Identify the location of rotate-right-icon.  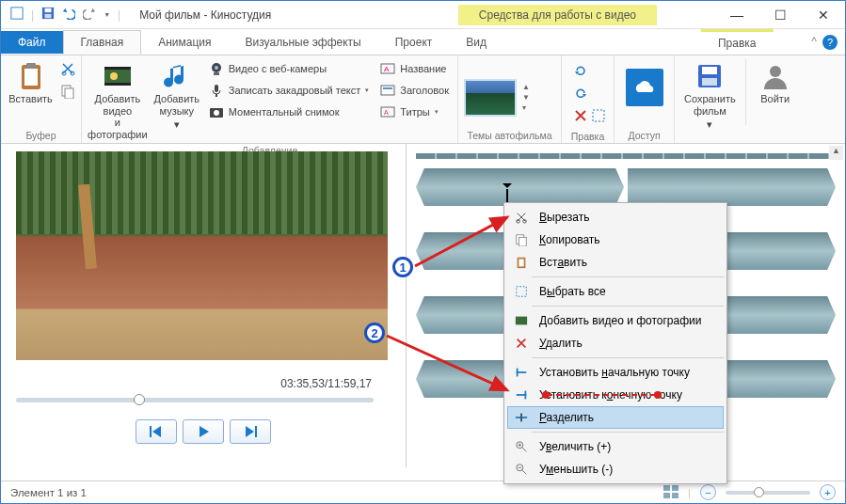
(581, 94).